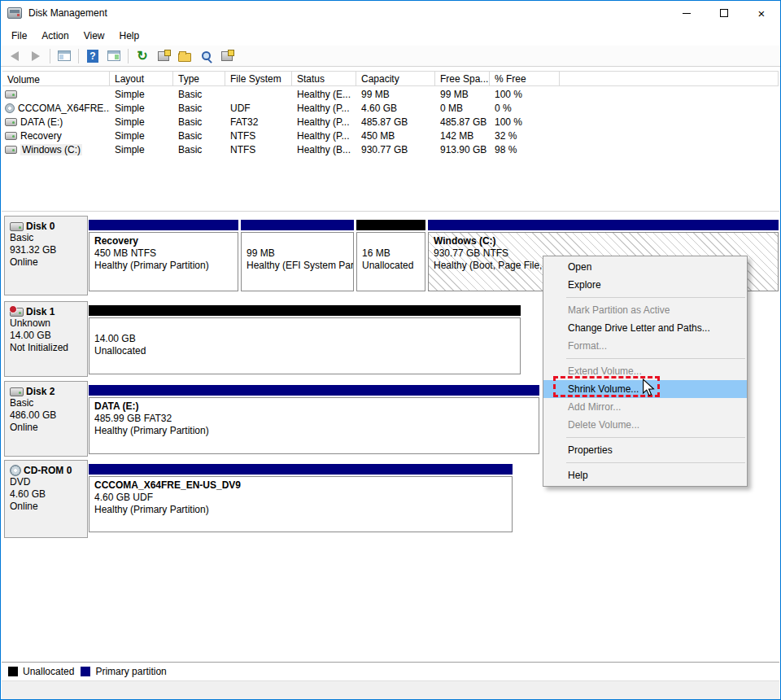  What do you see at coordinates (164, 256) in the screenshot?
I see `partition-recovery: Recovery 450 MB NTFS Healthy (Primary Pa…` at bounding box center [164, 256].